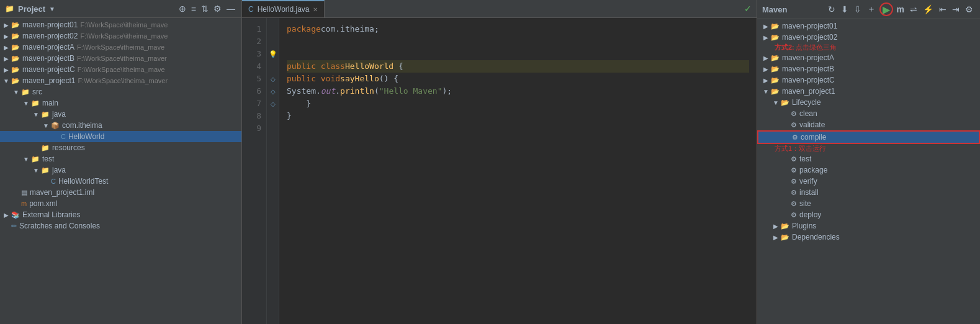 Image resolution: width=980 pixels, height=324 pixels. What do you see at coordinates (52, 9) in the screenshot?
I see `project-dropdown-arrow: ▼` at bounding box center [52, 9].